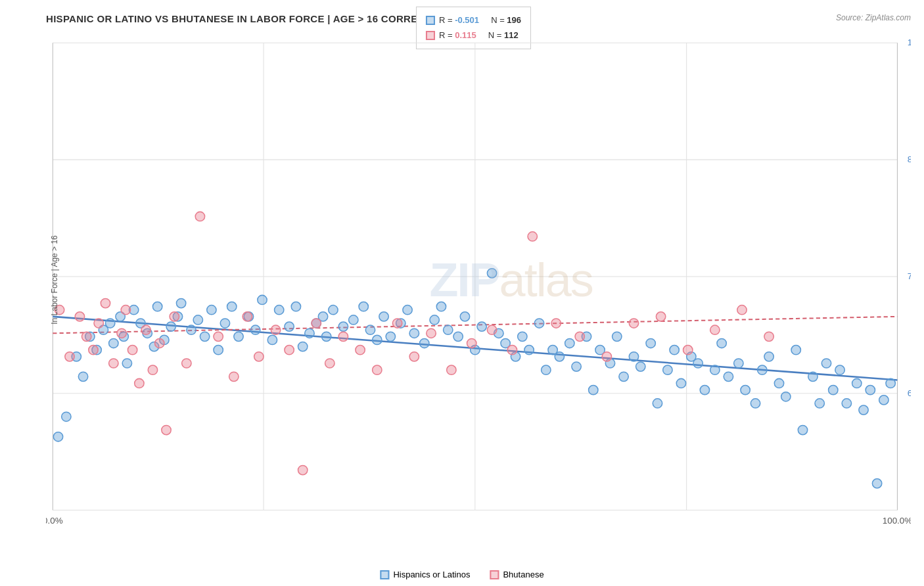  Describe the element at coordinates (431, 574) in the screenshot. I see `hispanics-label: Hispanics or Latinos` at that location.